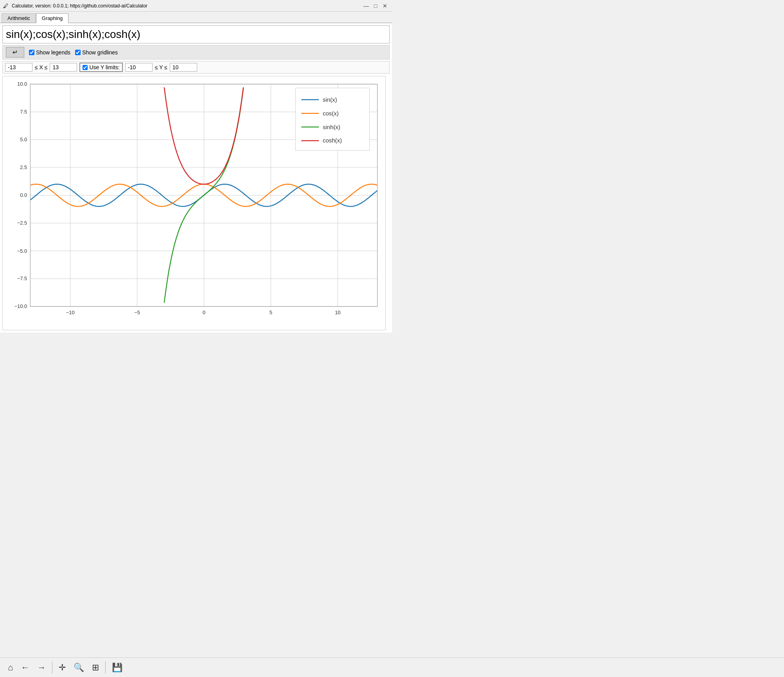  Describe the element at coordinates (139, 67) in the screenshot. I see `y-min-input` at that location.